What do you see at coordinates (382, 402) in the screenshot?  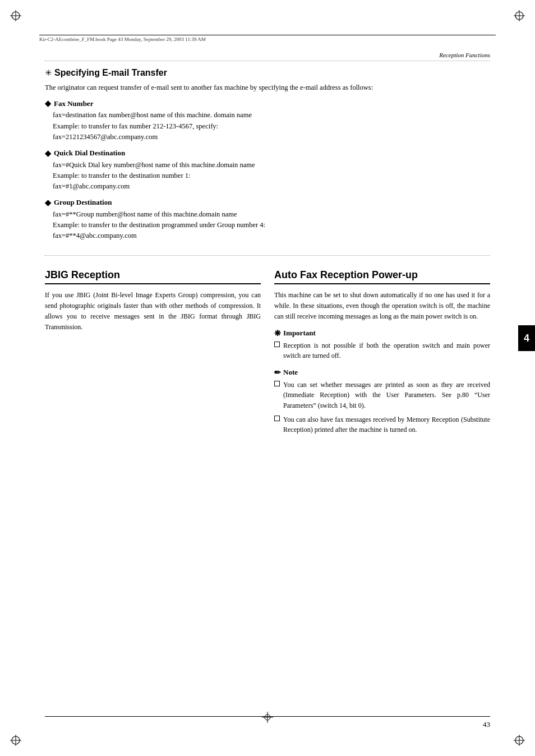 I see `note-section: ✏ Note You can set whether messages are …` at bounding box center [382, 402].